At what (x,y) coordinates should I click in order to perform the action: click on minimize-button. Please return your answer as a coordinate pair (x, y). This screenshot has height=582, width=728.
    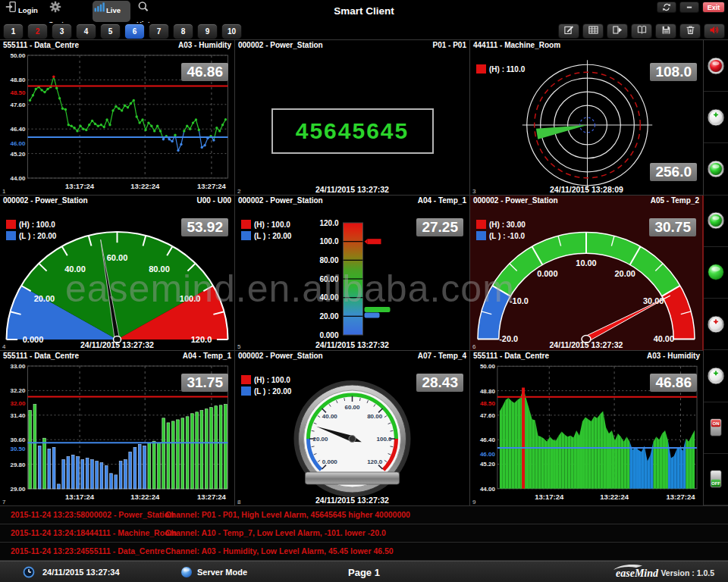
    Looking at the image, I should click on (689, 8).